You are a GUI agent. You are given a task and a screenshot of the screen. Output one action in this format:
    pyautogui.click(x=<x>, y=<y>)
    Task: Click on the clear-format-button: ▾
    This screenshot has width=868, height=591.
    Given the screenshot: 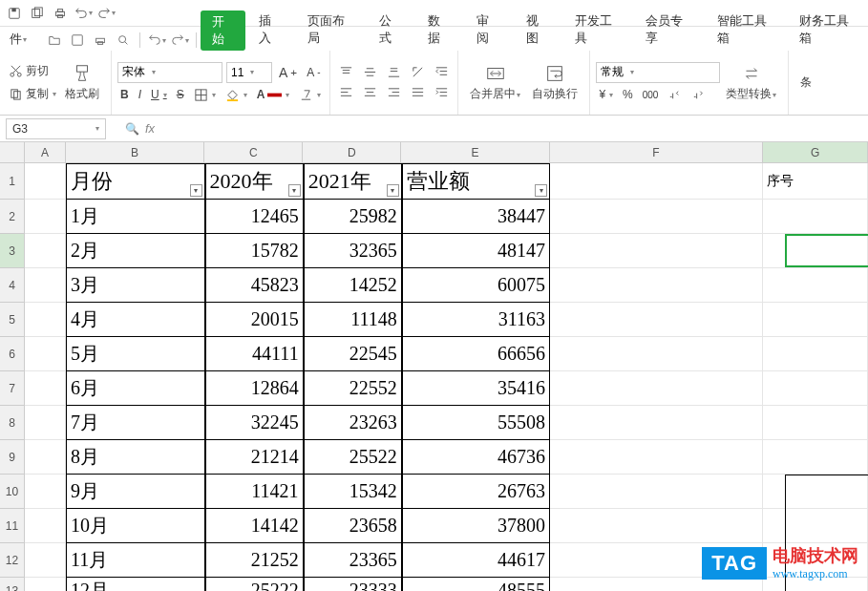 What is the action you would take?
    pyautogui.click(x=309, y=95)
    